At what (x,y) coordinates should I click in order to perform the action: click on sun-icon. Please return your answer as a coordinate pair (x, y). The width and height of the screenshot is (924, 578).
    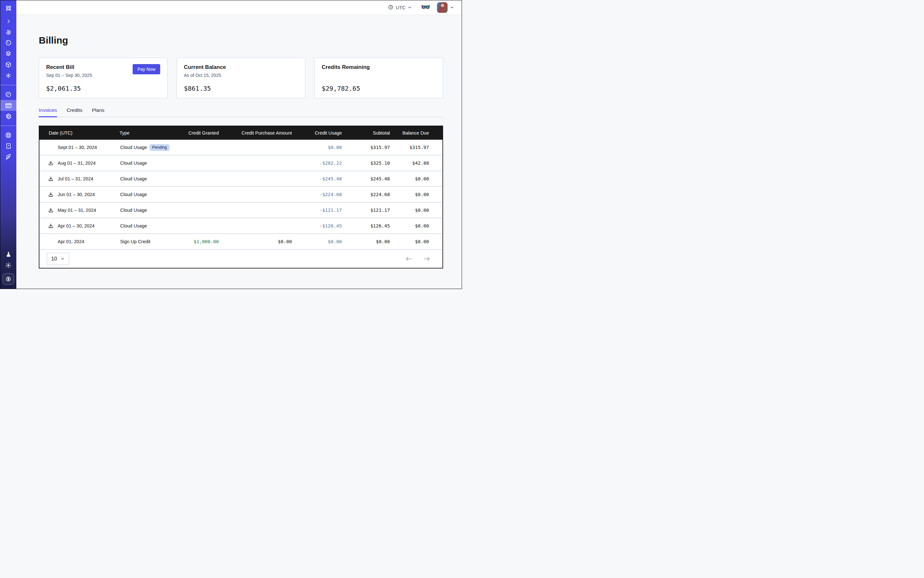
    Looking at the image, I should click on (8, 265).